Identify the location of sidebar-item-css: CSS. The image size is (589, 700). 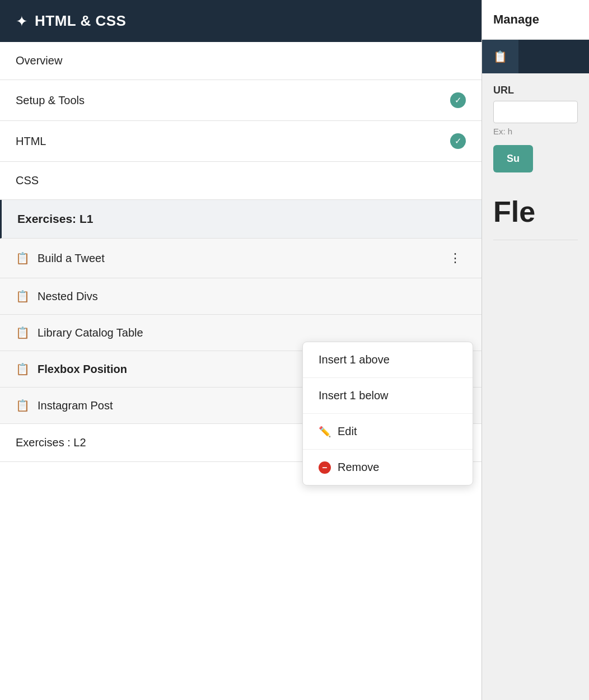
(241, 181).